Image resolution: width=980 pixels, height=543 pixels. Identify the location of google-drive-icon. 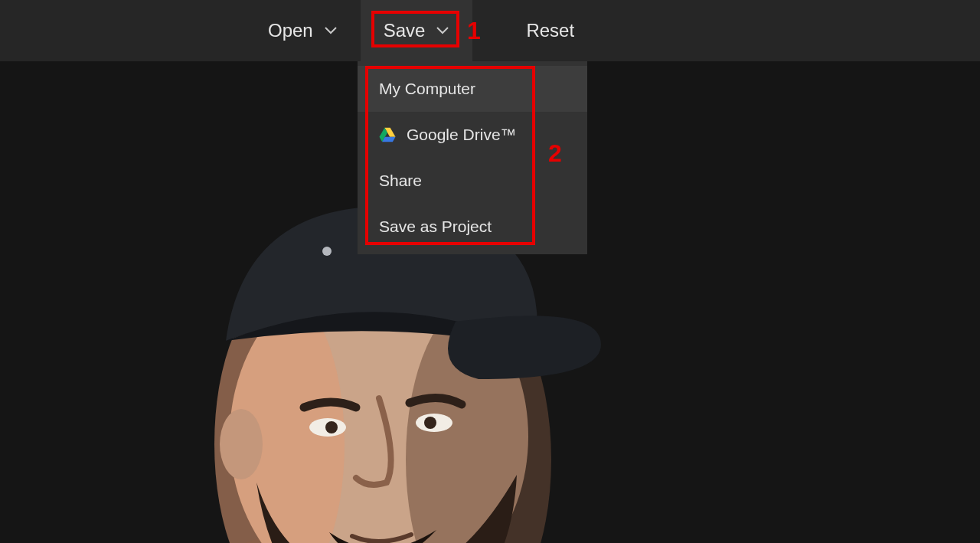
(387, 135).